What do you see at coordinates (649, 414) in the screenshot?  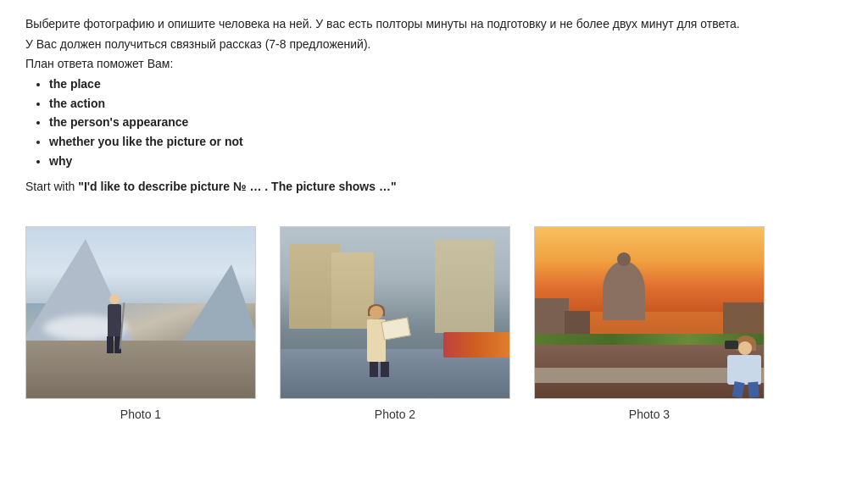 I see `photo-label-3: Photo 3` at bounding box center [649, 414].